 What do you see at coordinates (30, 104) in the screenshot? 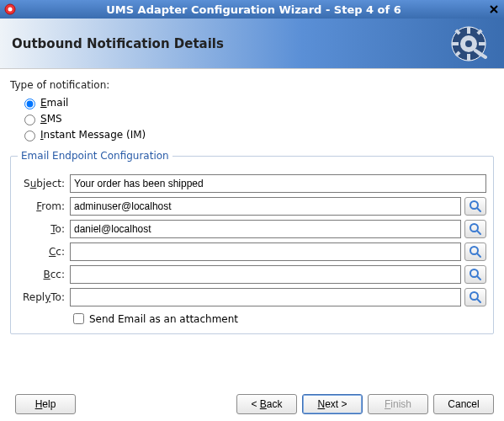
I see `radio-email-input` at bounding box center [30, 104].